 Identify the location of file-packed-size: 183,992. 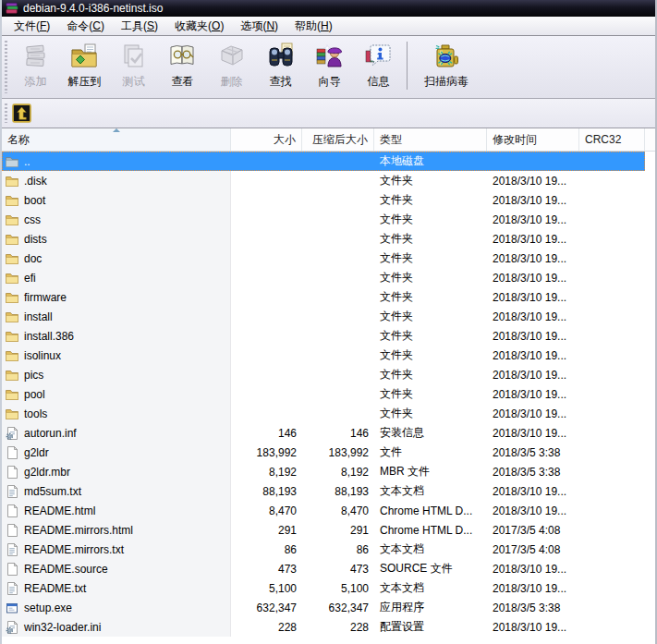
(349, 453).